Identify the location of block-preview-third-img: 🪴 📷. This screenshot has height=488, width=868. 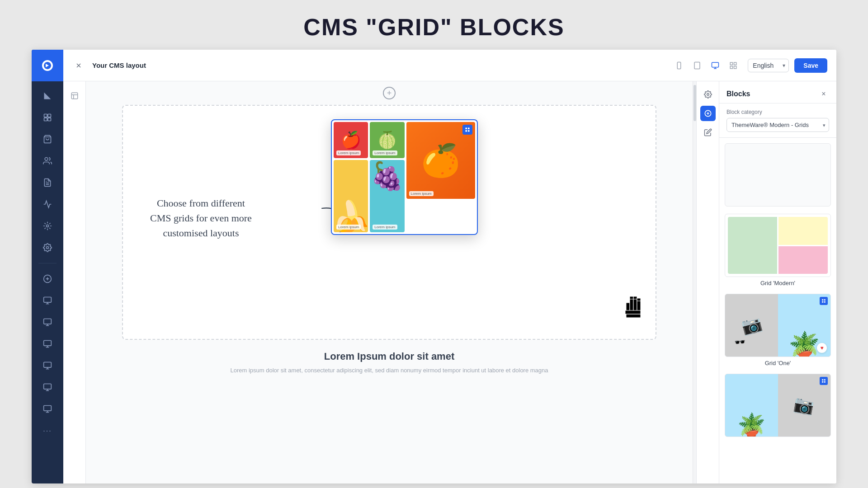
(778, 405).